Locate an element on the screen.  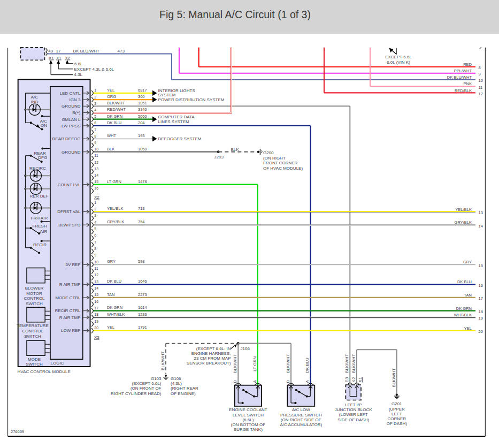
svg-text: (EXCEPT 6.6L) is located at coordinates (147, 383).